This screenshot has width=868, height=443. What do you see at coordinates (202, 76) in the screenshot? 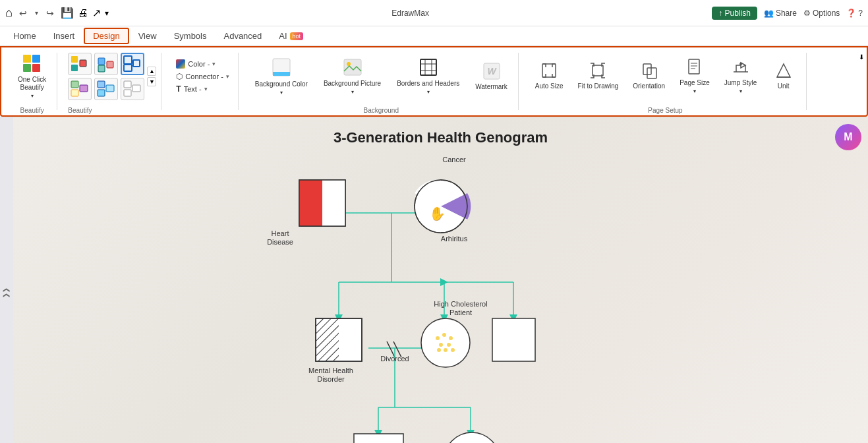
I see `connector-button: ⬡ Connector - ▾` at bounding box center [202, 76].